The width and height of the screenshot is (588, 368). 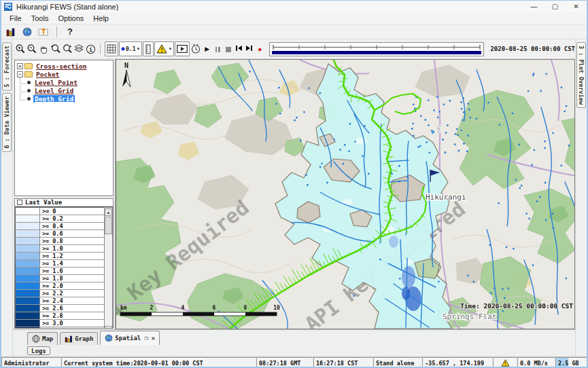 I want to click on timeline-progress-bar, so click(x=377, y=53).